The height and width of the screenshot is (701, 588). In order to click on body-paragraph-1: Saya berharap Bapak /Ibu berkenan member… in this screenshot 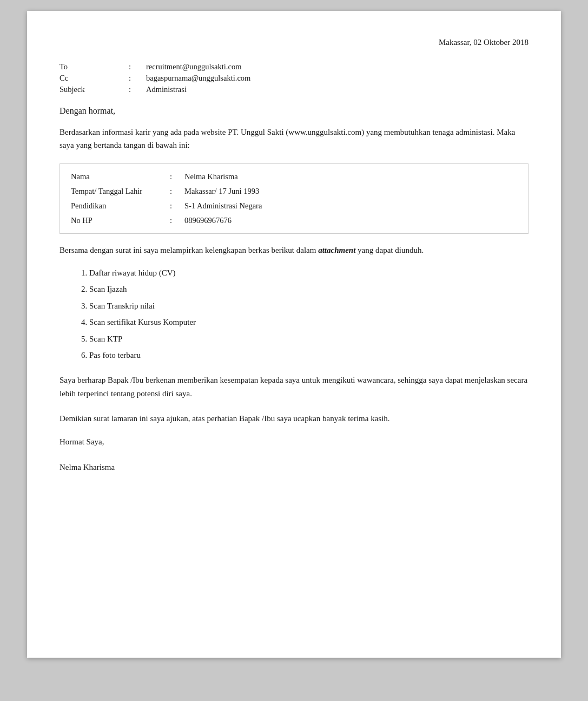, I will do `click(294, 387)`.